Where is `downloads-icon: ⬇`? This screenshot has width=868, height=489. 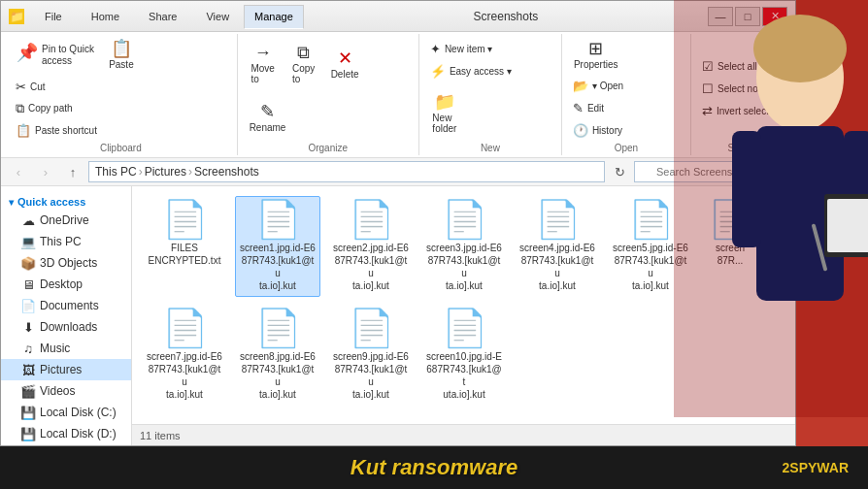
downloads-icon: ⬇ is located at coordinates (28, 327).